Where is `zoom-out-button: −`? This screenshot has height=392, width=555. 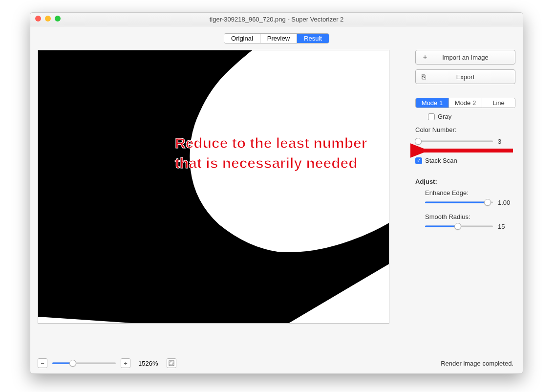 zoom-out-button: − is located at coordinates (43, 363).